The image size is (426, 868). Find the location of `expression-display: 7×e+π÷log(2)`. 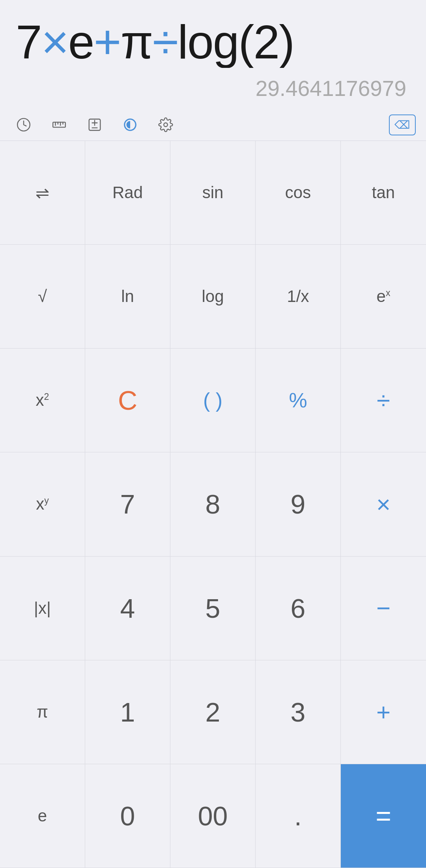

expression-display: 7×e+π÷log(2) is located at coordinates (213, 42).